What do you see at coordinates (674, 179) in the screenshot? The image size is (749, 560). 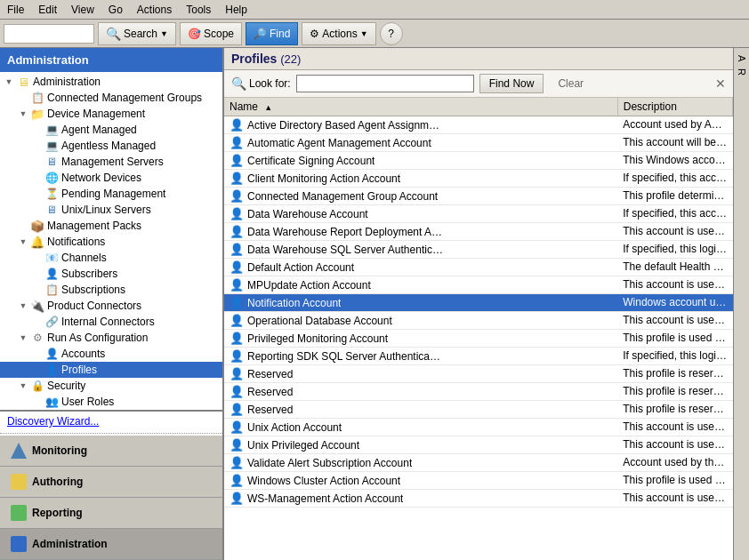 I see `row-description-cell: If specified, this account is used to ru…` at bounding box center [674, 179].